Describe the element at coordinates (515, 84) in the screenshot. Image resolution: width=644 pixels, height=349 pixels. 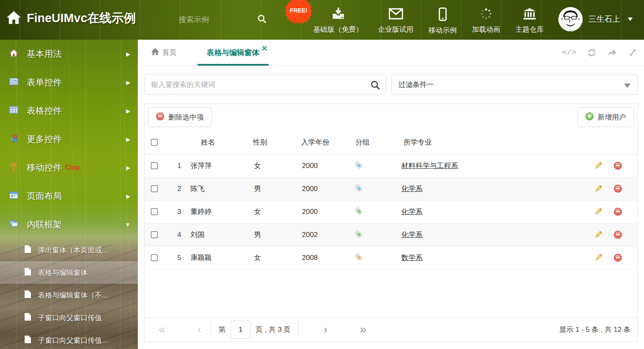
I see `filter-dropdown: 过滤条件一` at that location.